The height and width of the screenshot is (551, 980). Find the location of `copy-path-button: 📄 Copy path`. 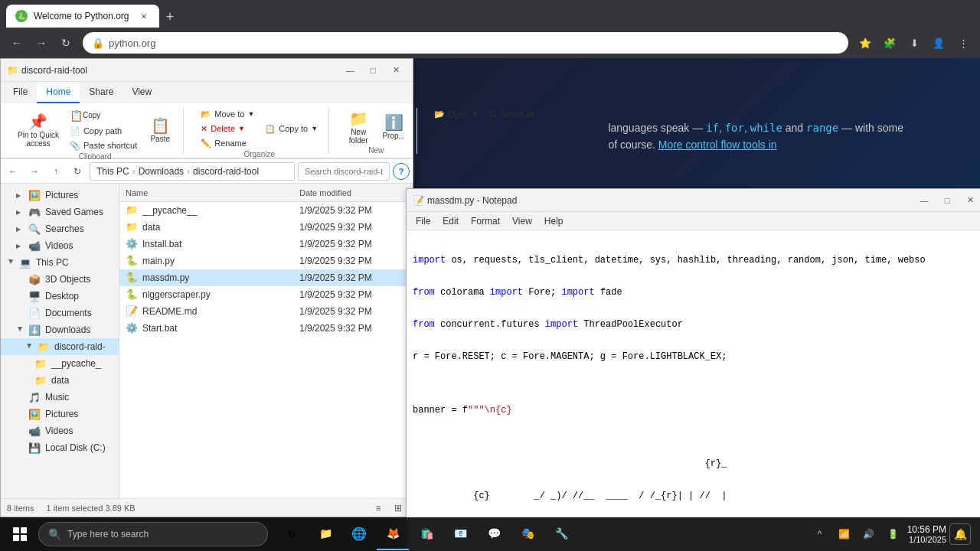

copy-path-button: 📄 Copy path is located at coordinates (103, 132).